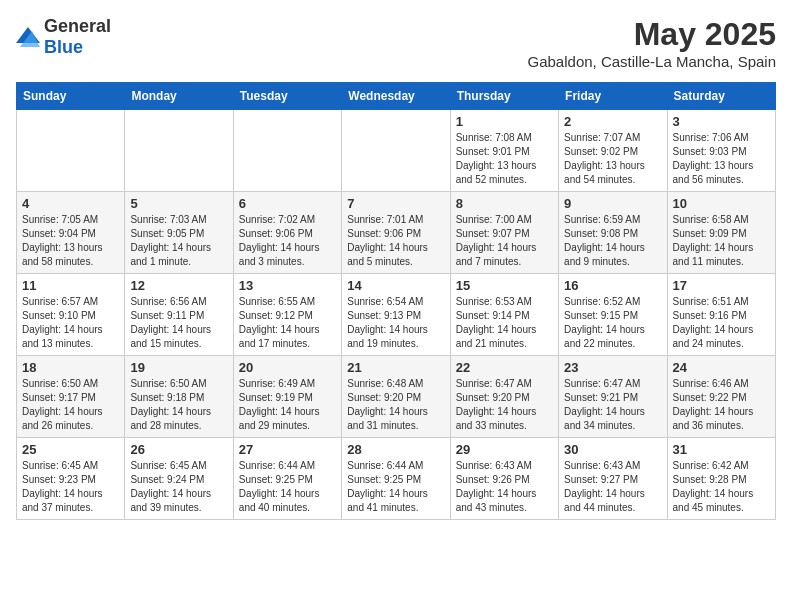 Image resolution: width=792 pixels, height=612 pixels. Describe the element at coordinates (396, 96) in the screenshot. I see `day-header-wednesday: Wednesday` at that location.